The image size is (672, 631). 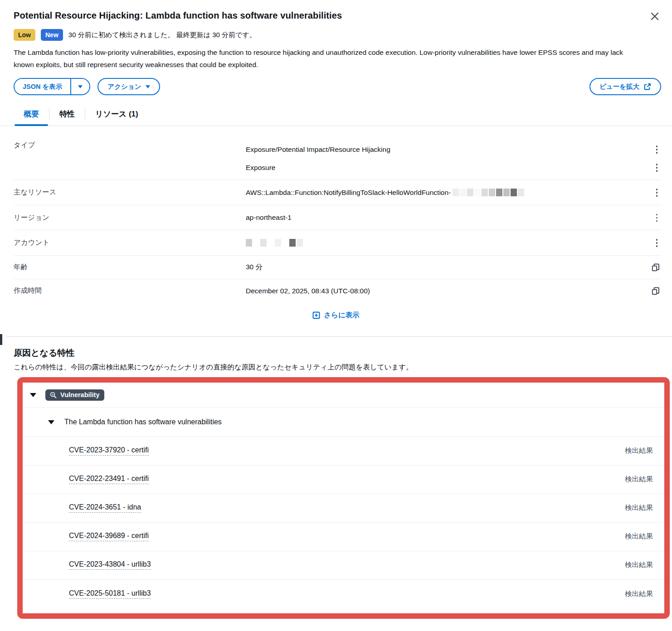 I want to click on cve-link: CVE-2025-50181 - urllib3, so click(x=110, y=594).